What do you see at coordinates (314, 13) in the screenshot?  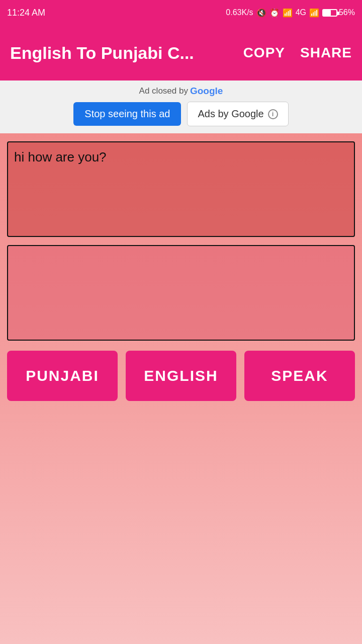 I see `signal-bars-icon: 📶` at bounding box center [314, 13].